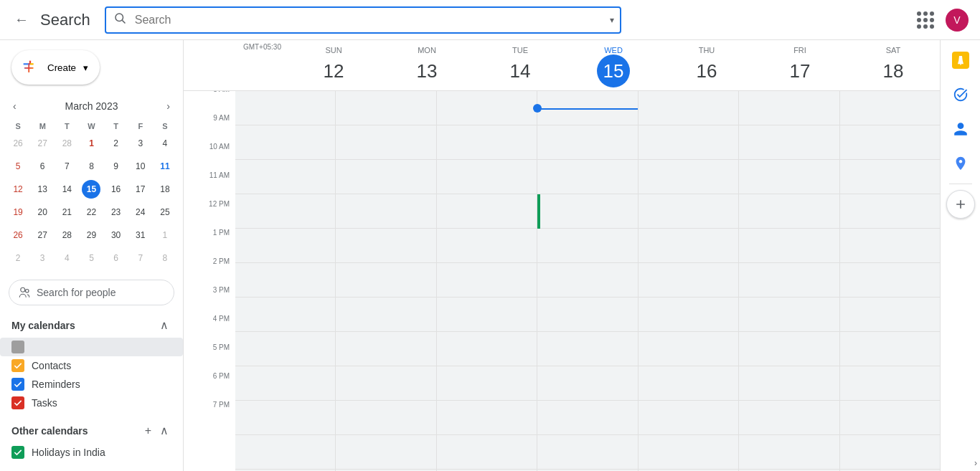 This screenshot has height=471, width=980. I want to click on tasks-button, so click(961, 95).